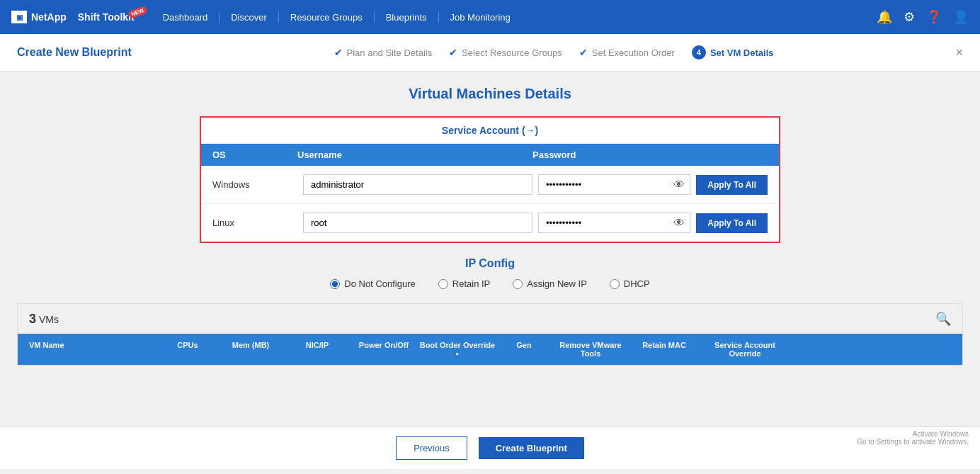 This screenshot has width=980, height=474. I want to click on col-power: Power On/Off, so click(384, 349).